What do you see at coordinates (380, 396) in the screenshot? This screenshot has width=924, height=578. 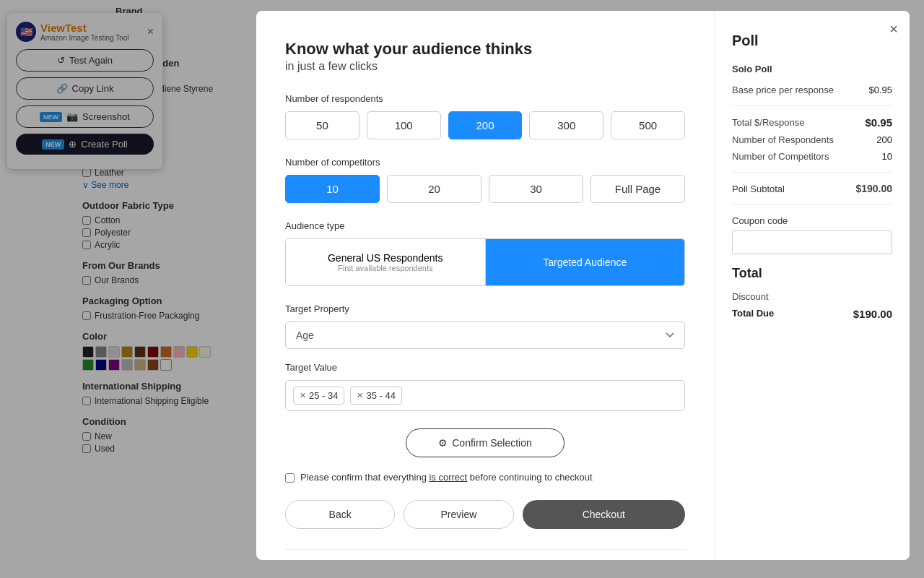 I see `tag-label-35-44: 35 - 44` at bounding box center [380, 396].